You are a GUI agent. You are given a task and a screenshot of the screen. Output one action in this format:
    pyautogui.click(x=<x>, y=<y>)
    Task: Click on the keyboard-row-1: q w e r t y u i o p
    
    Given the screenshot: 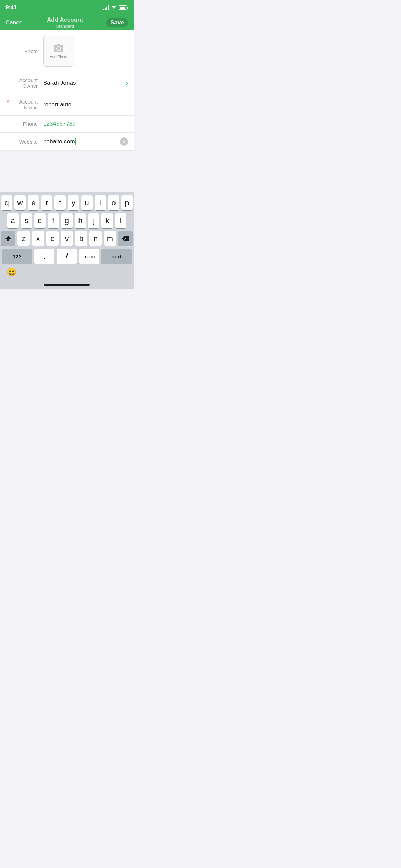 What is the action you would take?
    pyautogui.click(x=67, y=203)
    